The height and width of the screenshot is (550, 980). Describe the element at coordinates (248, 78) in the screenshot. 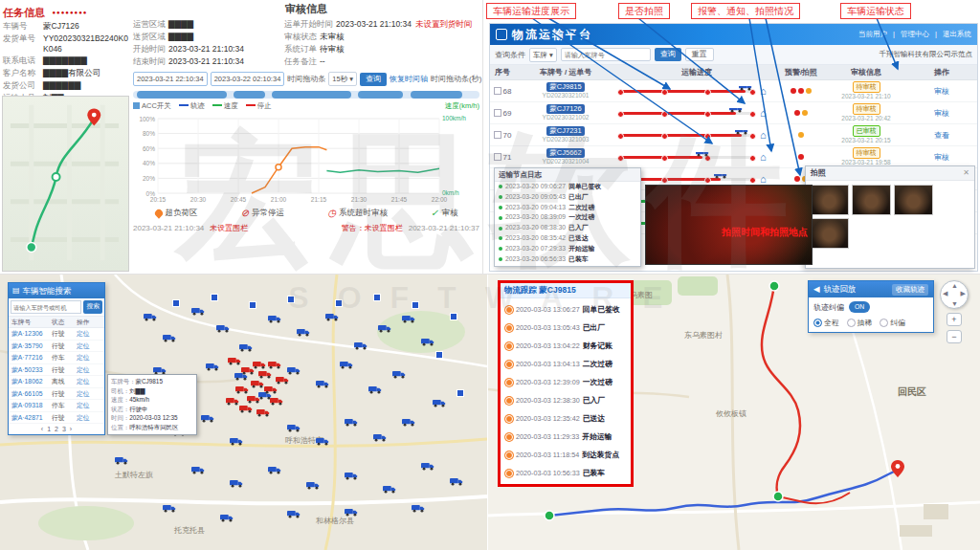

I see `end-time-input: 2023-03-22 02:10:34` at that location.